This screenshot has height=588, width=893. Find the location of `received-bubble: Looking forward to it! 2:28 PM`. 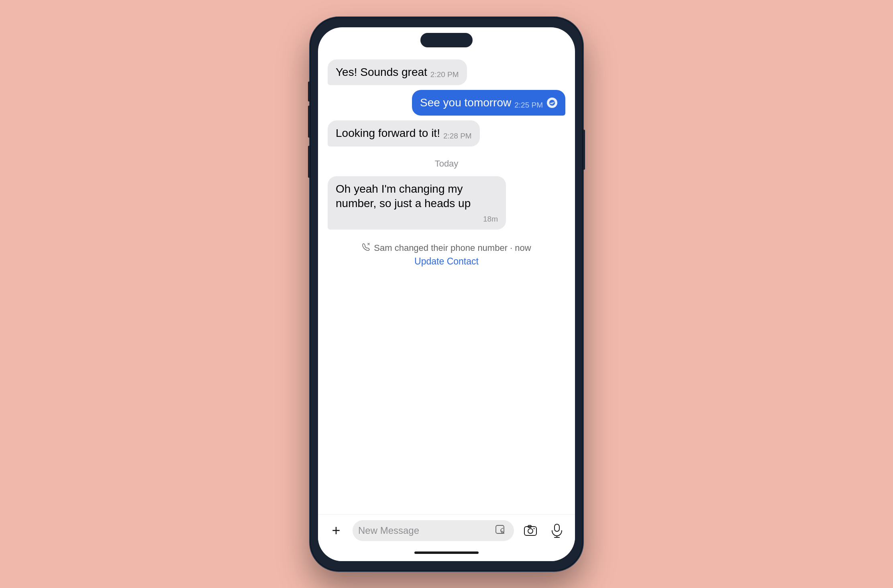

received-bubble: Looking forward to it! 2:28 PM is located at coordinates (404, 133).